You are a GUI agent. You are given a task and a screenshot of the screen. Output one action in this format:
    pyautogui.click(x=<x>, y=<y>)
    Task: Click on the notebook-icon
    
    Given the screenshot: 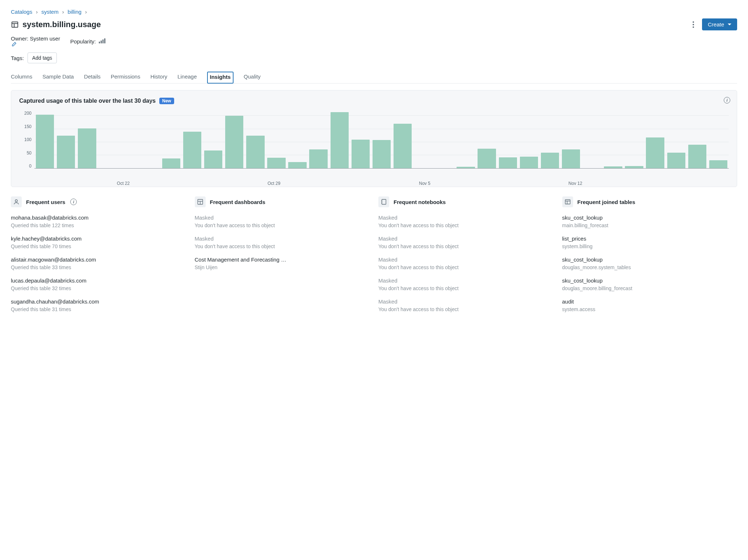 What is the action you would take?
    pyautogui.click(x=384, y=202)
    